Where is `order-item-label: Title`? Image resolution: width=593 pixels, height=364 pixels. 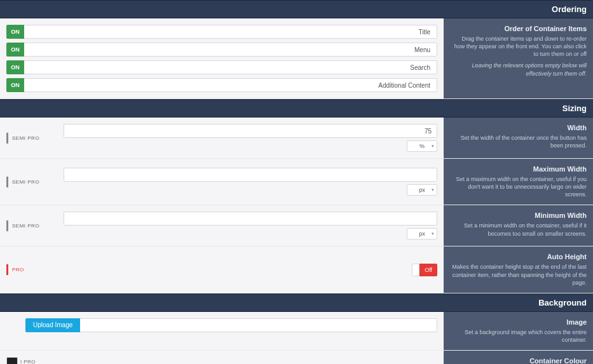 order-item-label: Title is located at coordinates (231, 32).